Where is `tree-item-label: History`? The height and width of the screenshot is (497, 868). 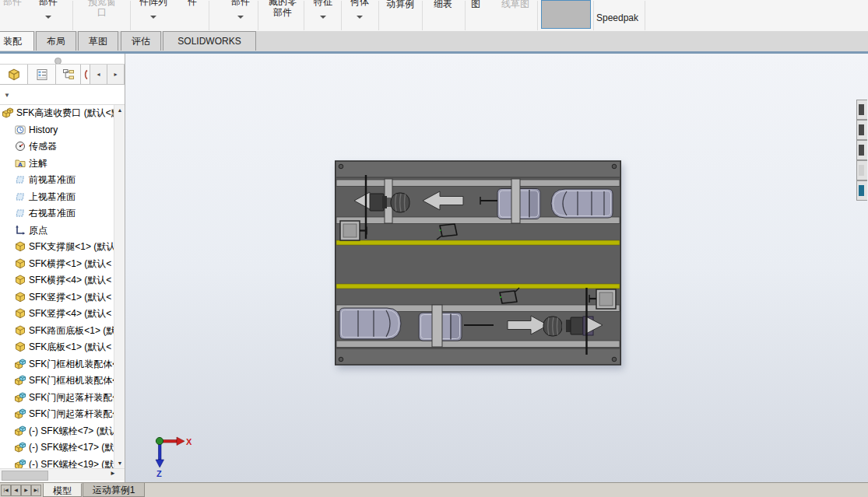 tree-item-label: History is located at coordinates (44, 130).